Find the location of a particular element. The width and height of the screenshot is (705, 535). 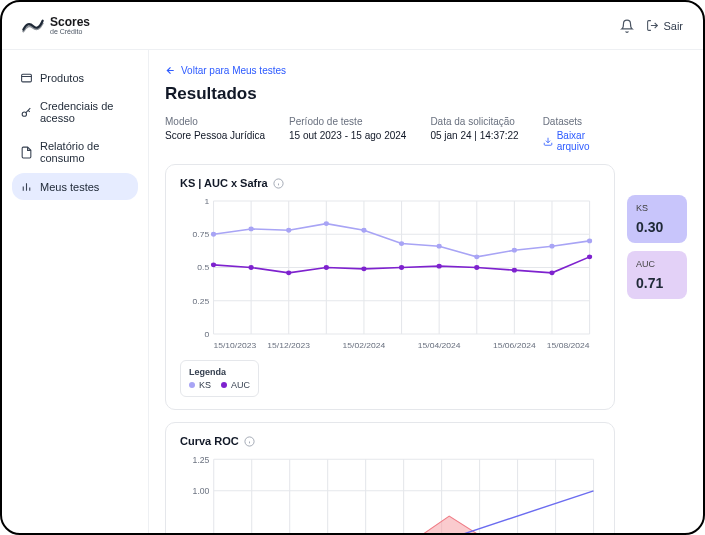

meta-period-value: 15 out 2023 - 15 ago 2024 is located at coordinates (348, 136).